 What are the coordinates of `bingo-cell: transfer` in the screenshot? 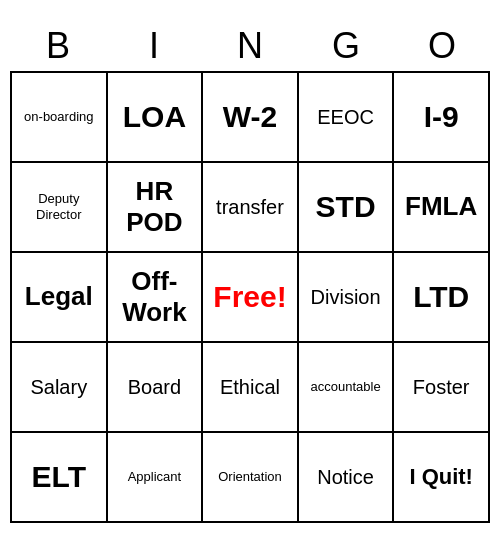 It's located at (251, 208).